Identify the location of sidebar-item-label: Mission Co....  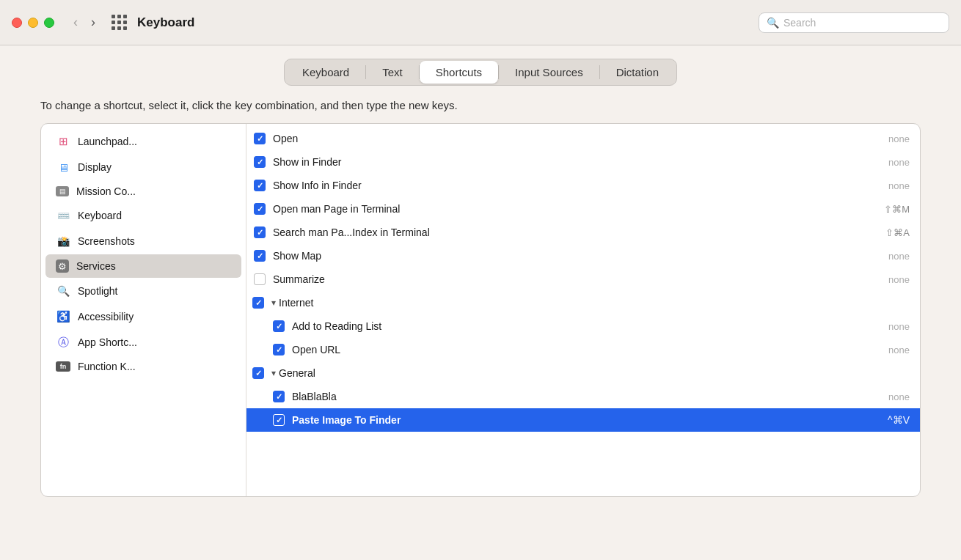
(106, 191).